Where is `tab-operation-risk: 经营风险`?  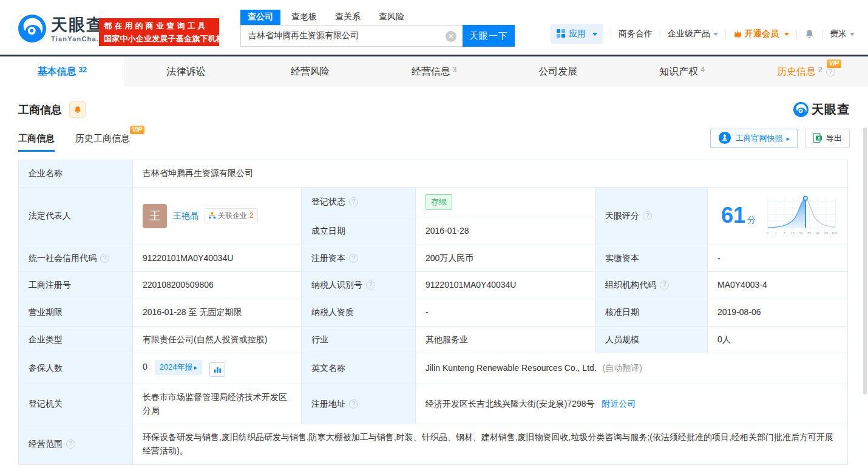 tab-operation-risk: 经营风险 is located at coordinates (310, 72).